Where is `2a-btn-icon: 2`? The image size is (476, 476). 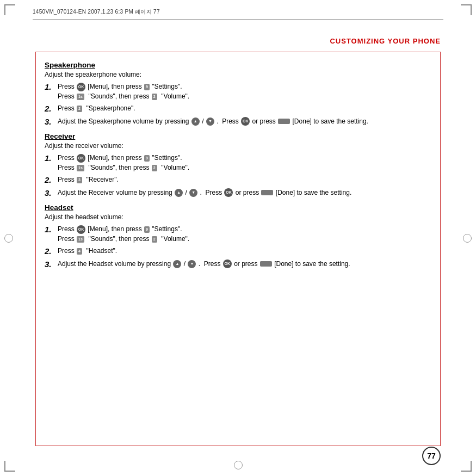
2a-btn-icon: 2 is located at coordinates (154, 97).